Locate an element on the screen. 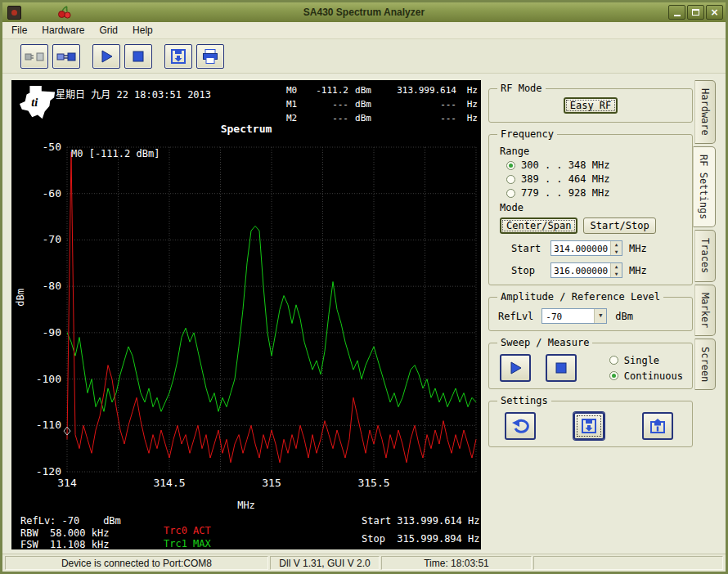  reflvl-label: RefLvl is located at coordinates (515, 316).